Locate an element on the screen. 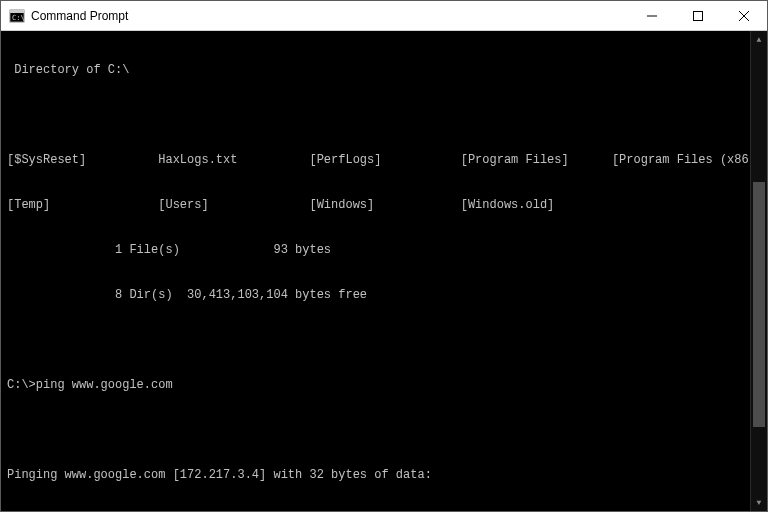 This screenshot has height=512, width=768. window-title: Command Prompt is located at coordinates (330, 16).